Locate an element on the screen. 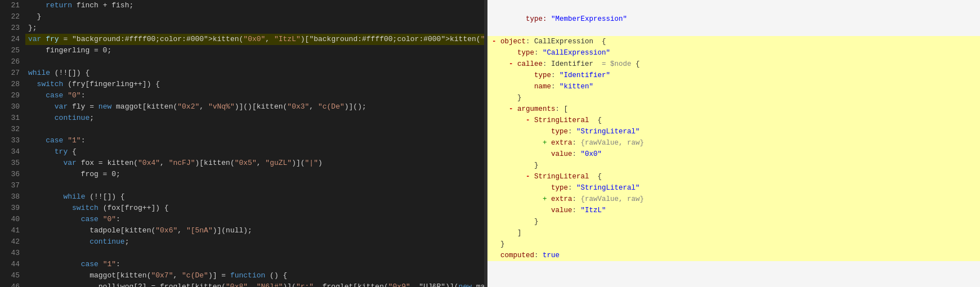 The width and height of the screenshot is (980, 287). line-number: 35 is located at coordinates (12, 163).